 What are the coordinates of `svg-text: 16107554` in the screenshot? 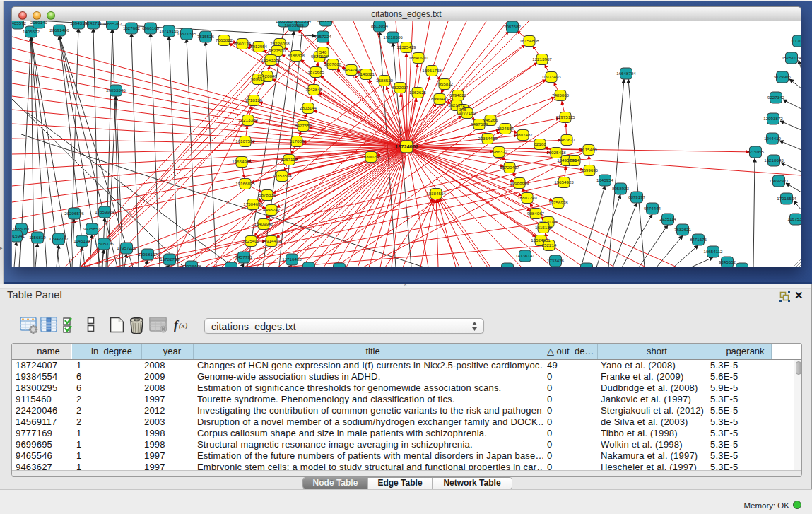 It's located at (245, 141).